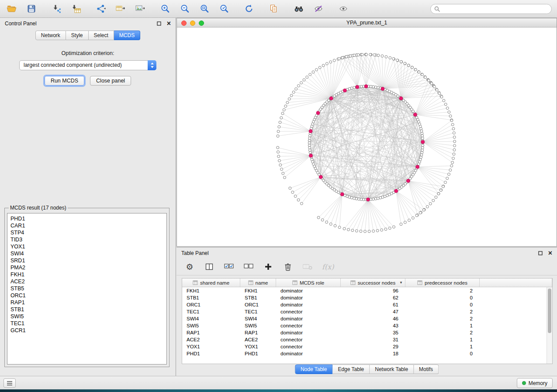 The width and height of the screenshot is (557, 392). I want to click on zoom-window-icon, so click(201, 23).